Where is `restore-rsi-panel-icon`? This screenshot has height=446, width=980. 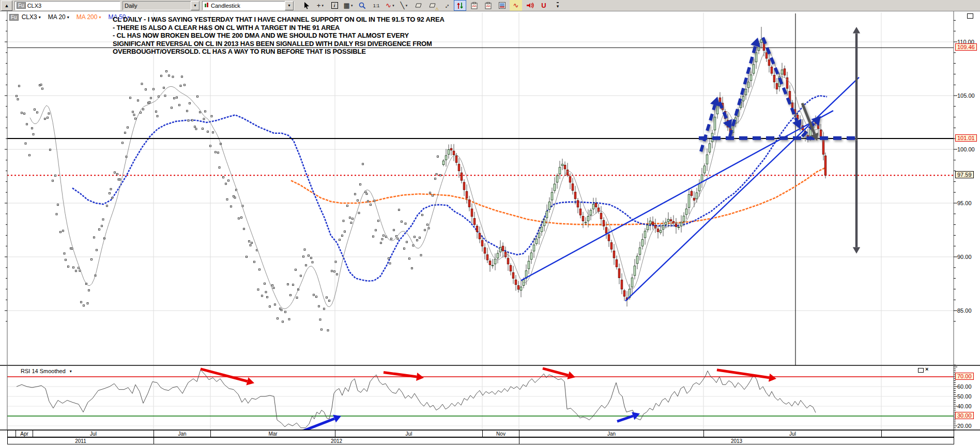 restore-rsi-panel-icon is located at coordinates (921, 370).